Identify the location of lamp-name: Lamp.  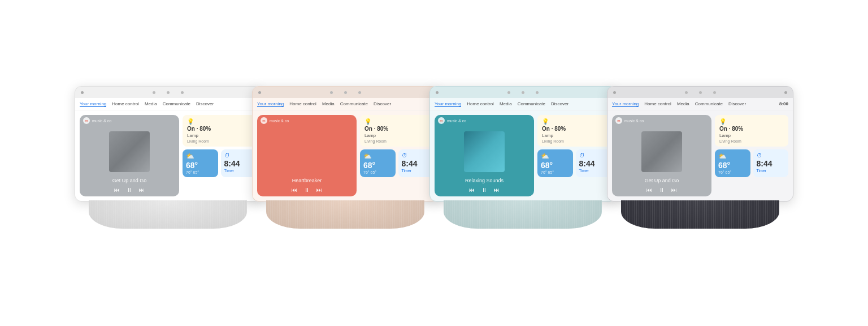
(397, 136).